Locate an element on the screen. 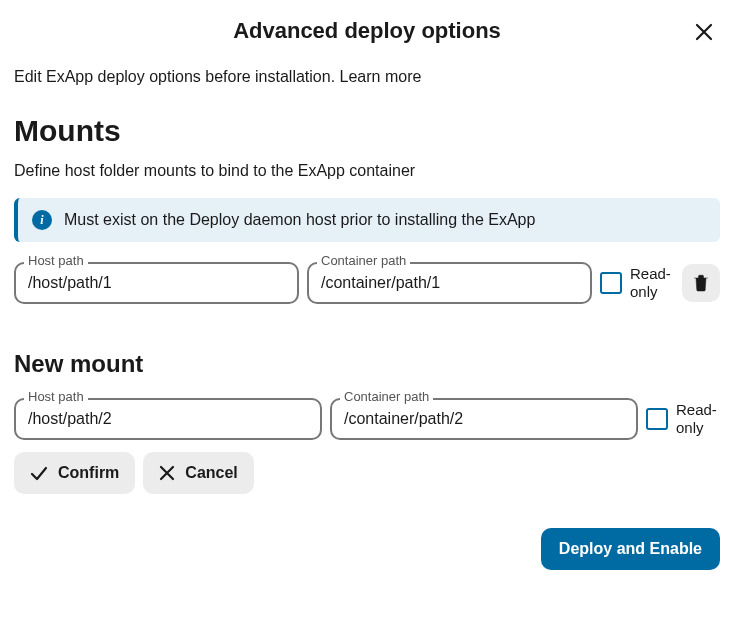 The height and width of the screenshot is (638, 734). learn-more-link: Learn more is located at coordinates (381, 76).